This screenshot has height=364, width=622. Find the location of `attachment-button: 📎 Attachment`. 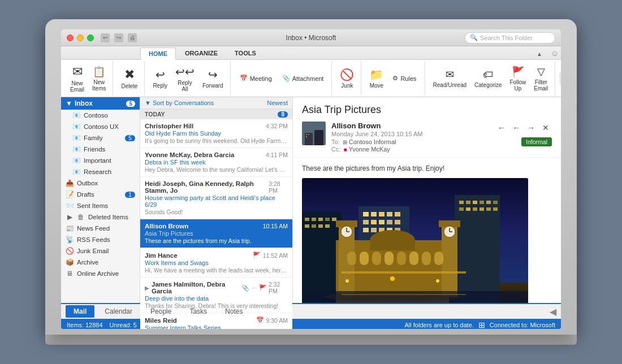

attachment-button: 📎 Attachment is located at coordinates (303, 79).